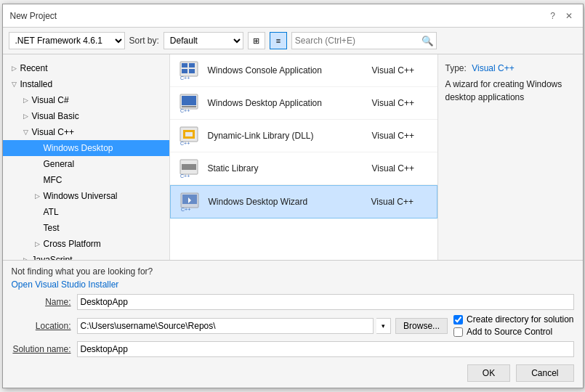 This screenshot has height=392, width=585. I want to click on project-item-1: C++ Windows Desktop Application Visual C…, so click(304, 103).